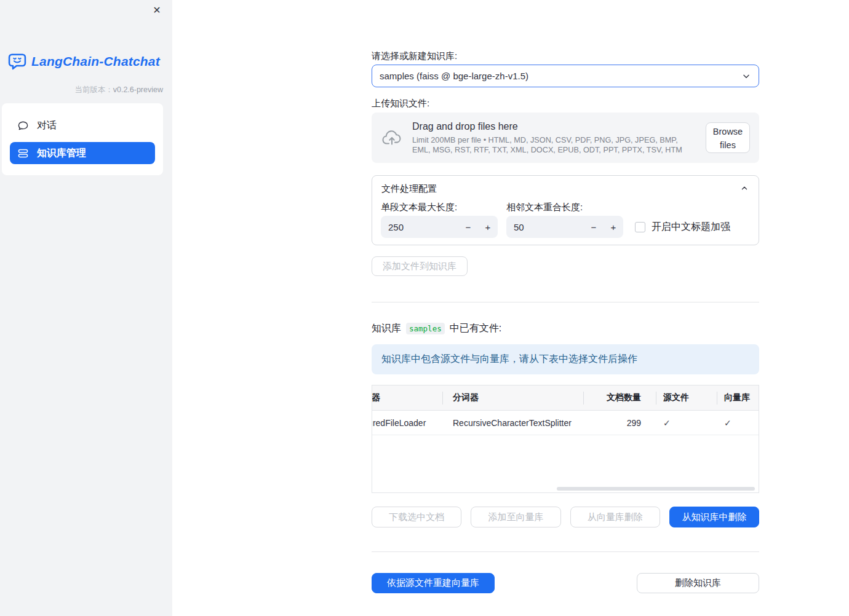  What do you see at coordinates (23, 125) in the screenshot?
I see `chat-bubble-icon` at bounding box center [23, 125].